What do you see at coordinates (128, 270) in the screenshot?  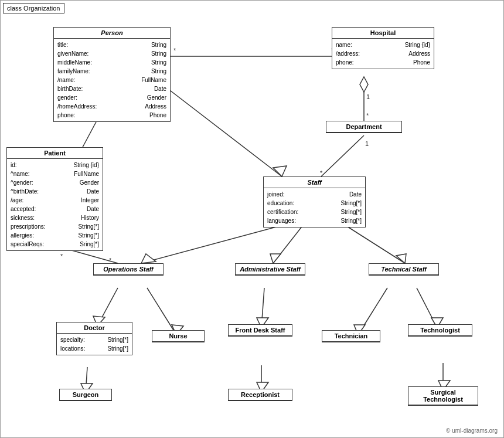 I see `operations-staff-class: Operations Staff` at bounding box center [128, 270].